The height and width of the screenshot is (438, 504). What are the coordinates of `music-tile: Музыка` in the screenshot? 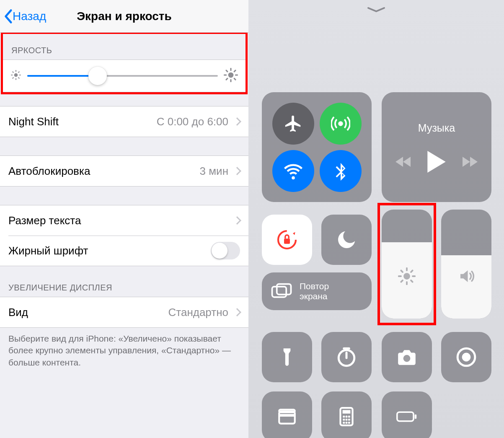 It's located at (437, 147).